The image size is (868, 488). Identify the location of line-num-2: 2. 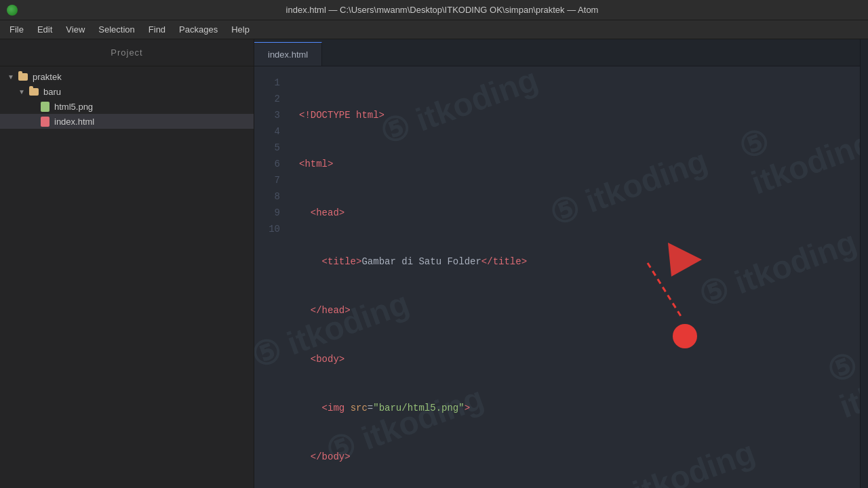
(267, 99).